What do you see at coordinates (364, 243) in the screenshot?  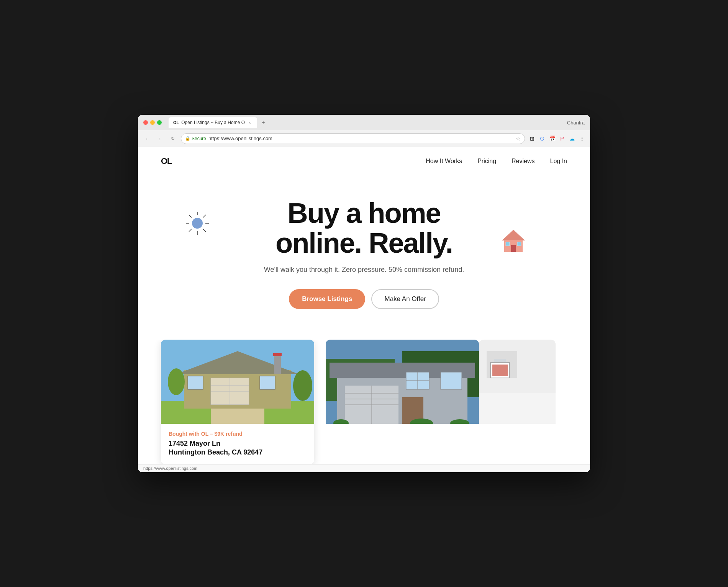 I see `hero-title-line2: online. Really.` at bounding box center [364, 243].